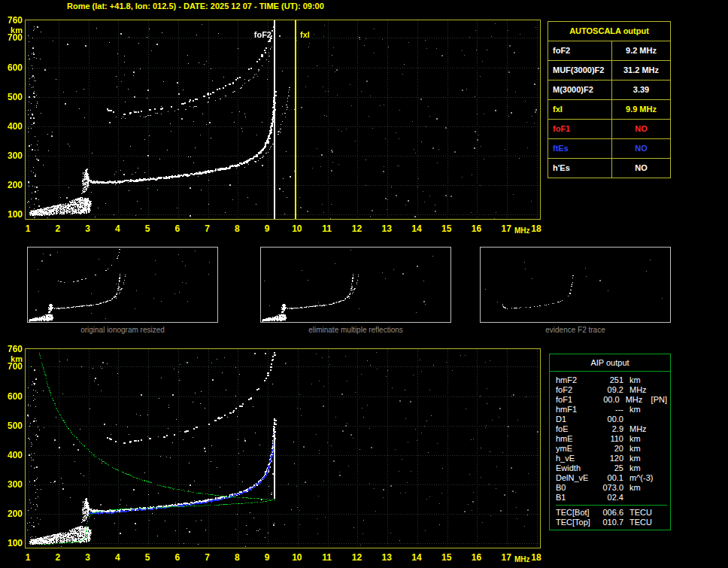  Describe the element at coordinates (577, 409) in the screenshot. I see `aip-cell-n: hmF1` at that location.